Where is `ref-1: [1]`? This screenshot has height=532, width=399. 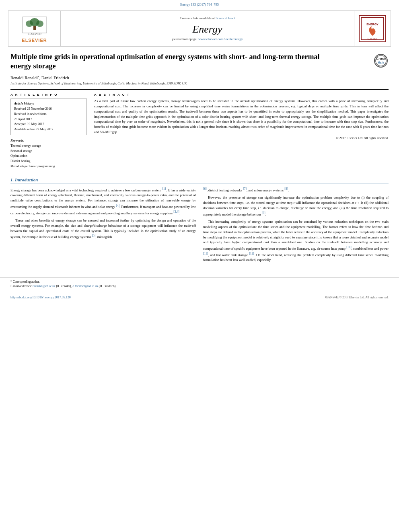
ref-1: [1] is located at coordinates (164, 189).